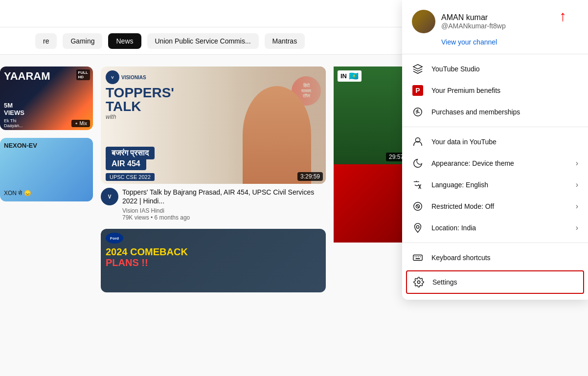 Image resolution: width=588 pixels, height=376 pixels. I want to click on category-pill-upsc: Union Public Service Commis..., so click(203, 41).